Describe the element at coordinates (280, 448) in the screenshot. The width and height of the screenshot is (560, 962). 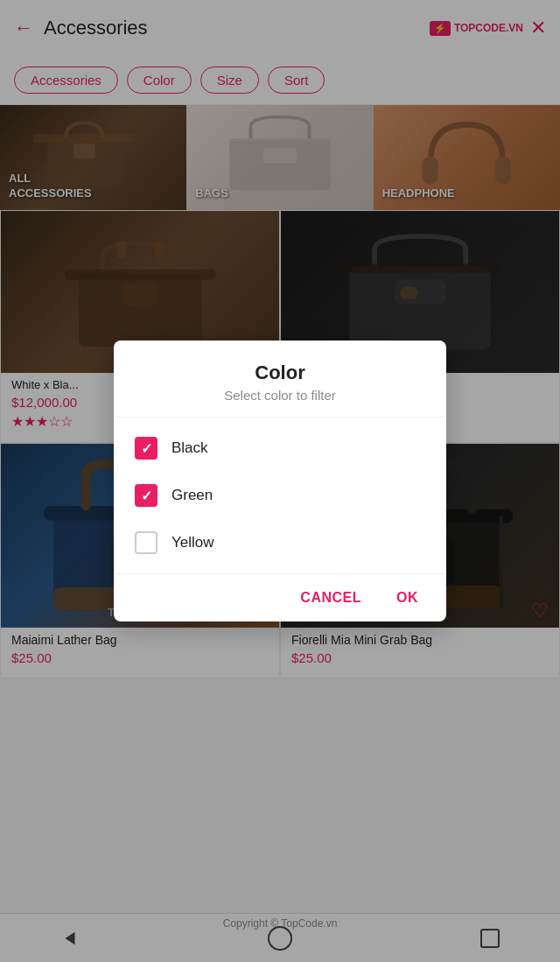
I see `color-option-black: Black` at that location.